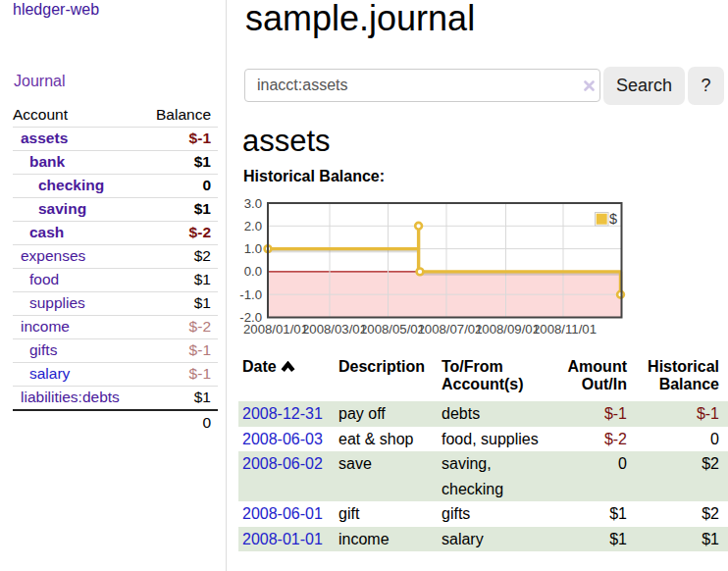 The image size is (728, 571). I want to click on svg-text: -1.0, so click(251, 294).